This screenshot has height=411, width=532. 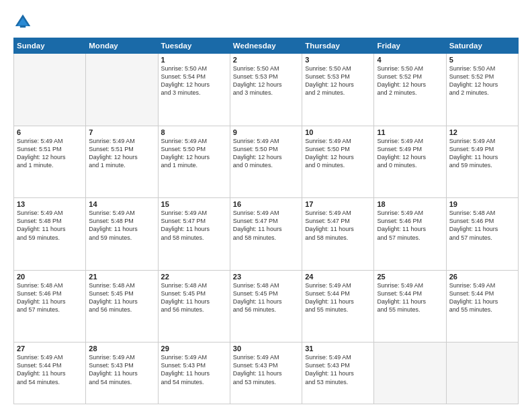 I want to click on day-number: 28, so click(x=122, y=349).